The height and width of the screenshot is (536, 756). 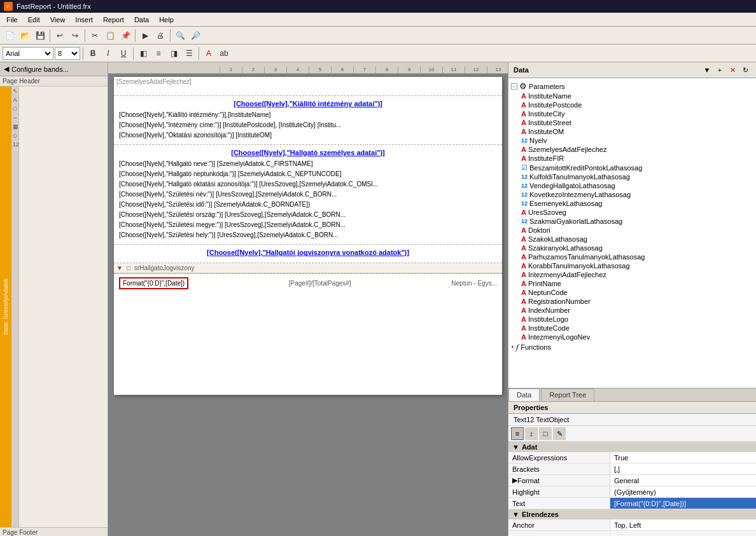 What do you see at coordinates (145, 36) in the screenshot?
I see `preview-button: ▶` at bounding box center [145, 36].